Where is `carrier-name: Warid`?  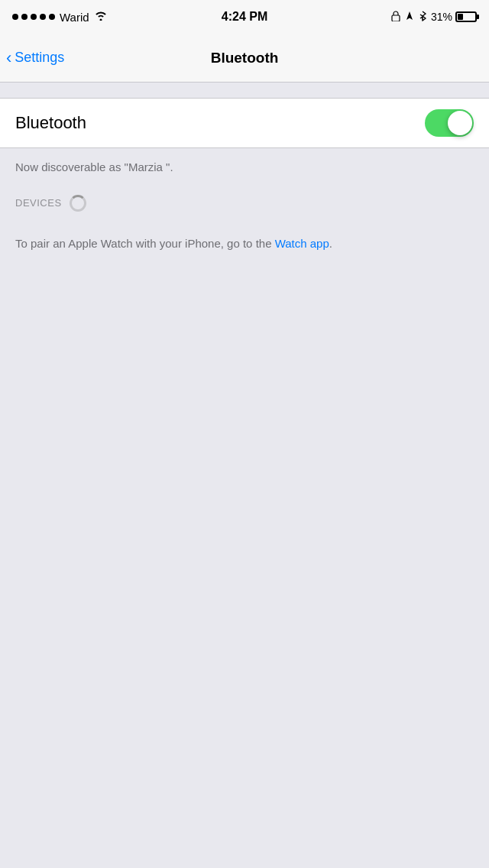
carrier-name: Warid is located at coordinates (75, 17).